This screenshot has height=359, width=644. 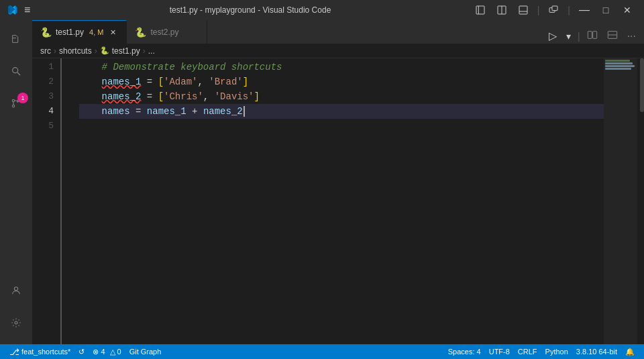 What do you see at coordinates (569, 36) in the screenshot?
I see `run-dropdown-btn: ▾` at bounding box center [569, 36].